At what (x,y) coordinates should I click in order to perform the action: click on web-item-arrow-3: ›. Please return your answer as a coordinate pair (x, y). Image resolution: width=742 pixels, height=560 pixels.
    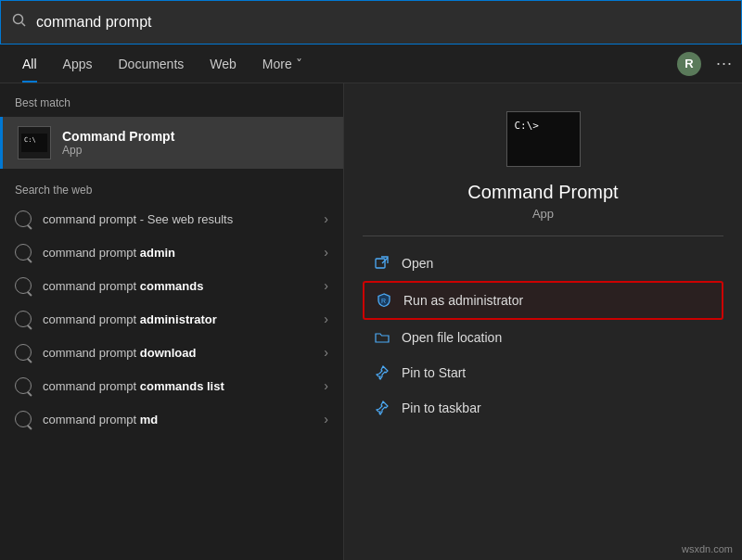
    Looking at the image, I should click on (326, 319).